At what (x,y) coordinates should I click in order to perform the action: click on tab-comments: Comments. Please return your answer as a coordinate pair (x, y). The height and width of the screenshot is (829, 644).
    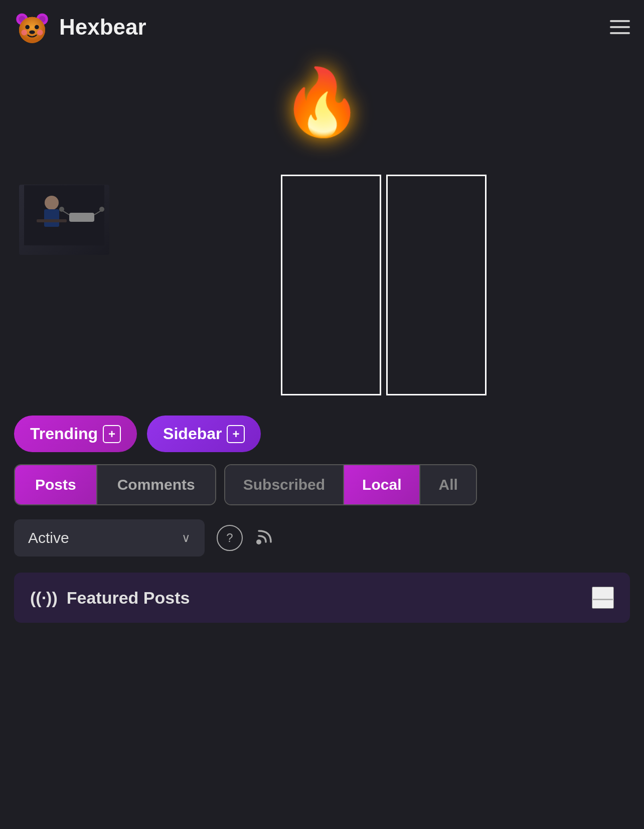
    Looking at the image, I should click on (156, 485).